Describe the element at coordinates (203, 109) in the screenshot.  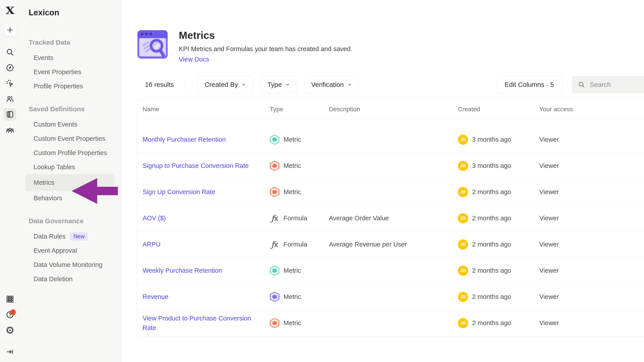
I see `column-header-name: Name` at that location.